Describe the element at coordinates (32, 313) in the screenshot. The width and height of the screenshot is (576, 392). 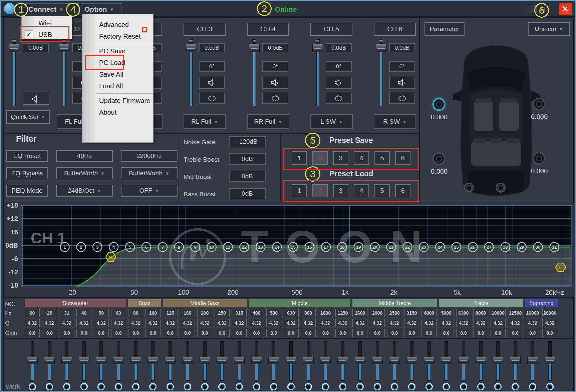
I see `fc-cell-1: 20` at that location.